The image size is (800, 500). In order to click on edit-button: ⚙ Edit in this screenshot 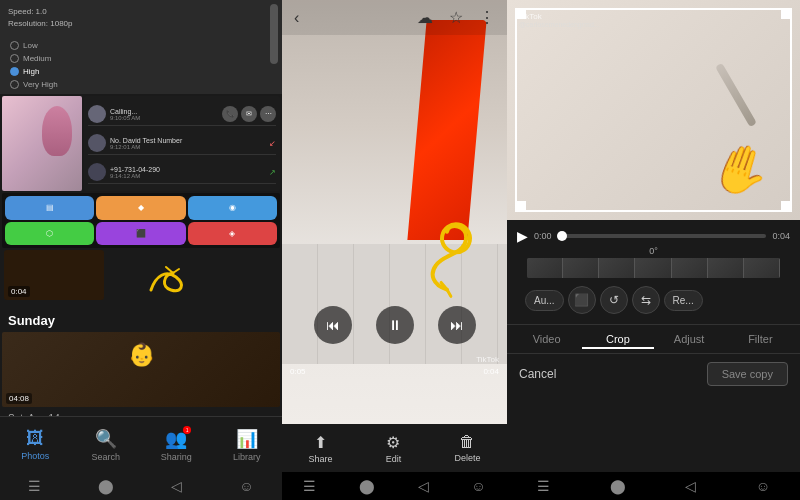, I will do `click(394, 448)`.